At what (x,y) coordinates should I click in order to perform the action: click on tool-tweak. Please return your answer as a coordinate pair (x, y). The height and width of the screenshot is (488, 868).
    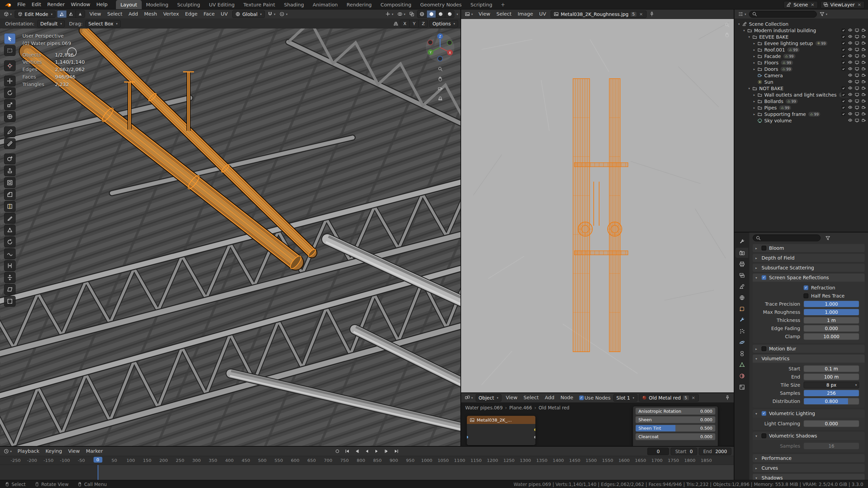
    Looking at the image, I should click on (10, 39).